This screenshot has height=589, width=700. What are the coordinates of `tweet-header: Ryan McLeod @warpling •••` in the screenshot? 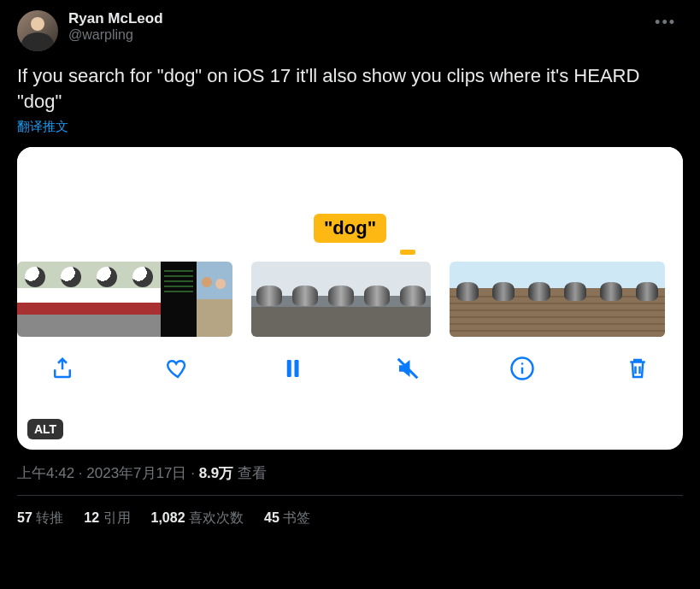 It's located at (350, 31).